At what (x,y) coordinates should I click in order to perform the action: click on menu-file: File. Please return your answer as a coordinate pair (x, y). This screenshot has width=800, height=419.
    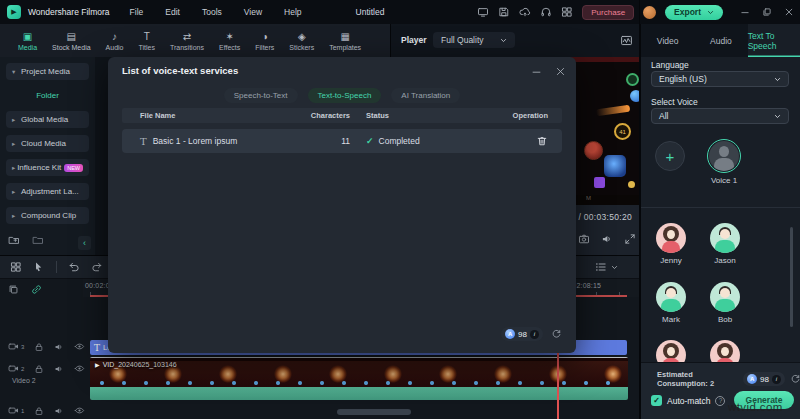
    Looking at the image, I should click on (137, 12).